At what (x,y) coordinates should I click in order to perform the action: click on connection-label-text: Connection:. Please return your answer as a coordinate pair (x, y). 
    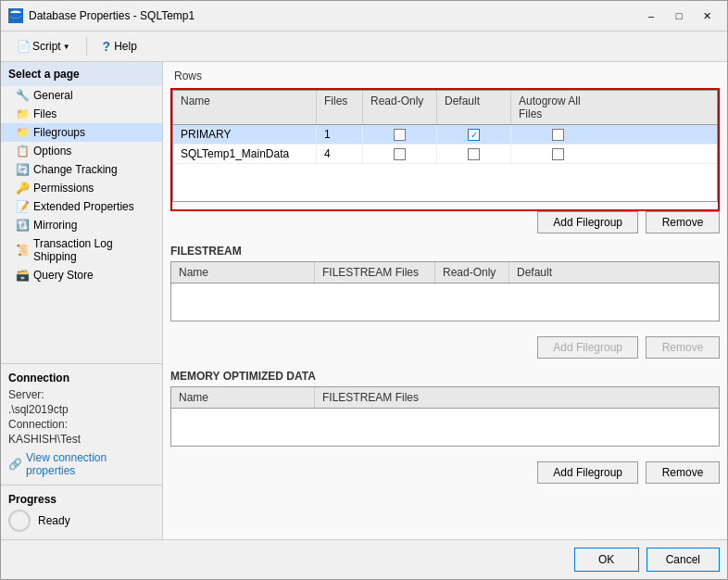
    Looking at the image, I should click on (82, 424).